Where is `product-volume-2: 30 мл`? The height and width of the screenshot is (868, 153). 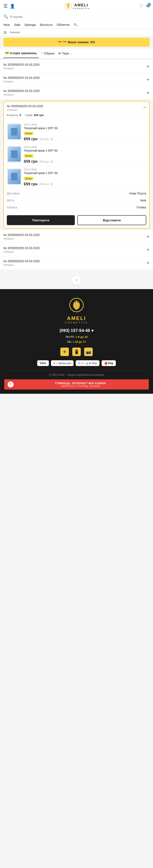 product-volume-2: 30 мл is located at coordinates (28, 156).